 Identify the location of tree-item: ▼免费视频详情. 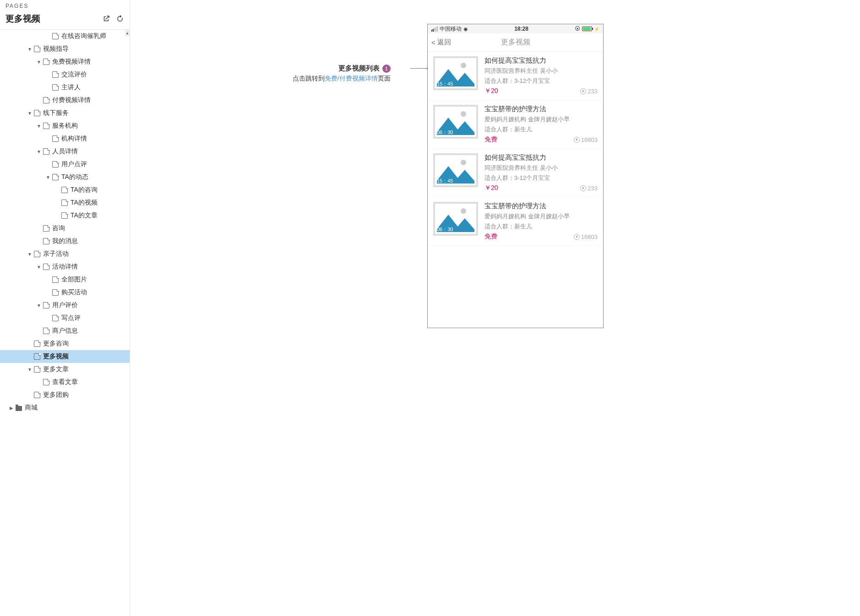
(65, 62).